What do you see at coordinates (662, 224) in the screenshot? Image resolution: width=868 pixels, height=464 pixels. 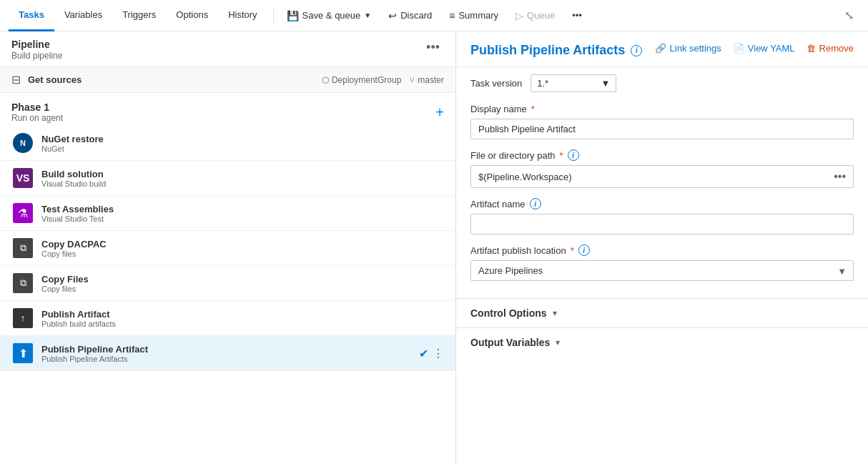 I see `artifact-name-input` at bounding box center [662, 224].